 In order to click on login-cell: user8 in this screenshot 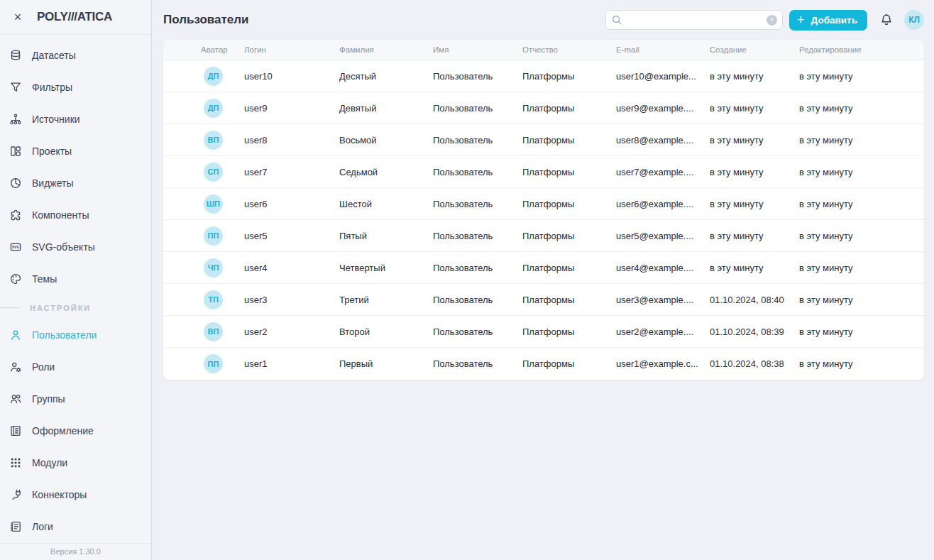, I will do `click(292, 141)`.